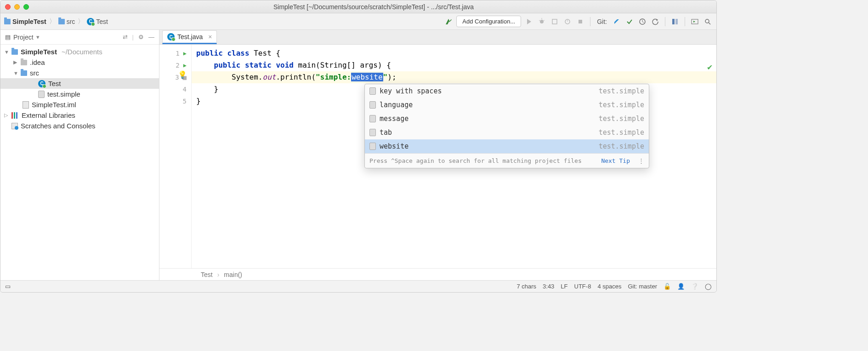 This screenshot has height=351, width=868. What do you see at coordinates (141, 37) in the screenshot?
I see `settings-gear-icon: ⚙` at bounding box center [141, 37].